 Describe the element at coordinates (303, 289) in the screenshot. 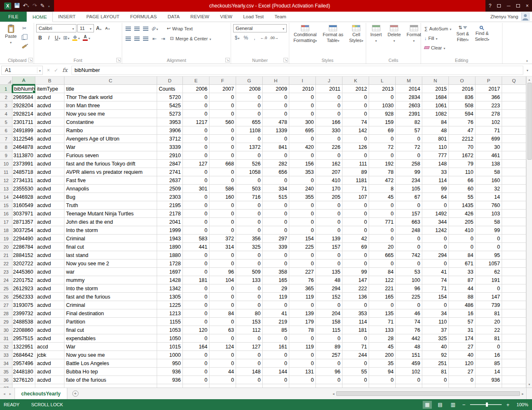

I see `cell-I25: 365` at that location.